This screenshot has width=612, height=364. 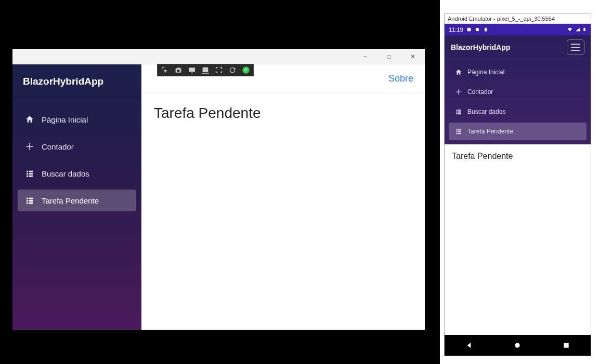 What do you see at coordinates (518, 47) in the screenshot?
I see `emulator-app-header: BlazorHybridApp` at bounding box center [518, 47].